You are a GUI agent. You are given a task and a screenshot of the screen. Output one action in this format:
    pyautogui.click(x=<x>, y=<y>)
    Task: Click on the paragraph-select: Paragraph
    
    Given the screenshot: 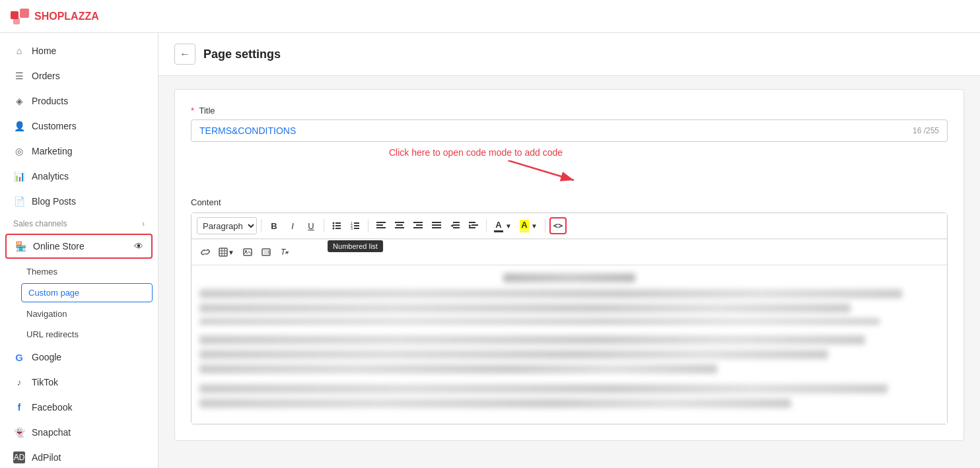 What is the action you would take?
    pyautogui.click(x=227, y=226)
    